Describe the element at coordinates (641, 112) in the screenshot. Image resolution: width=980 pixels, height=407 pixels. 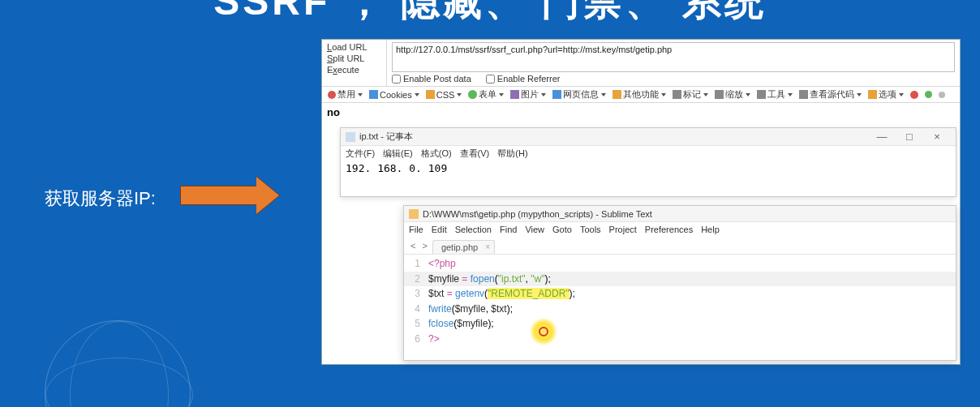
I see `page-response: no` at that location.